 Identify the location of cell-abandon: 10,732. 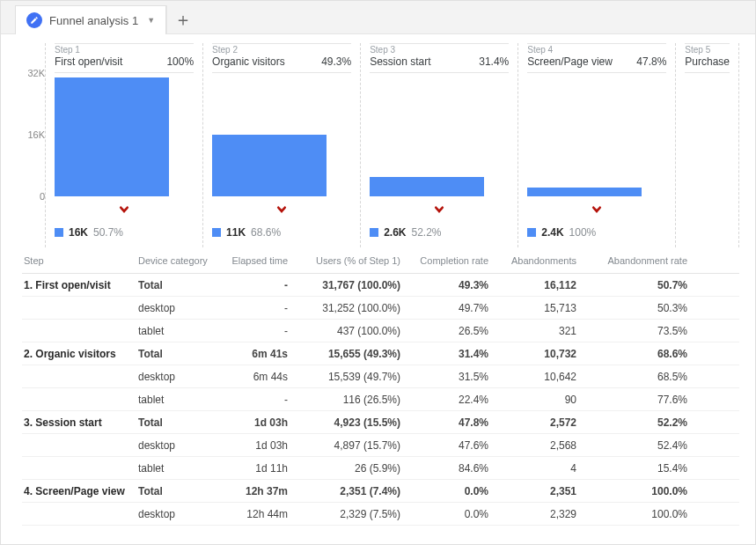
(545, 354).